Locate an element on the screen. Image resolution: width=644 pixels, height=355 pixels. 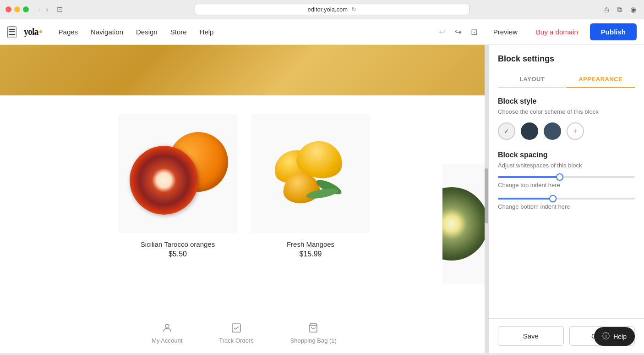
block-style-desc: Choose the color scheme of this block is located at coordinates (566, 112).